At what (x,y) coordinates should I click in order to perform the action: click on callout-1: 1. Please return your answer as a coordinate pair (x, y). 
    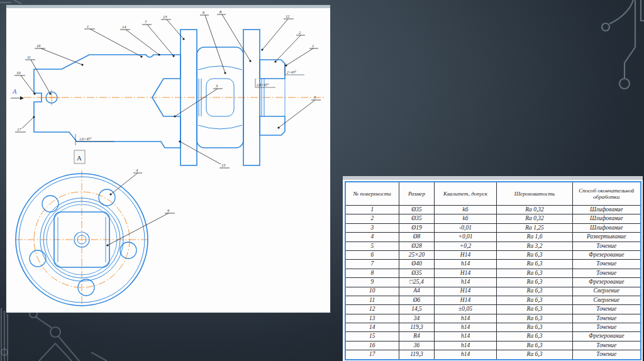
    Looking at the image, I should click on (113, 41).